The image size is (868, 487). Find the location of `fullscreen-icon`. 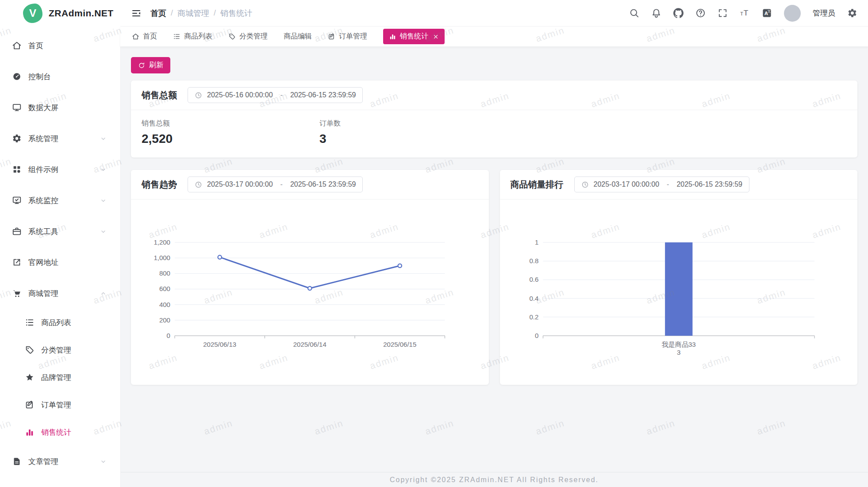

fullscreen-icon is located at coordinates (723, 13).